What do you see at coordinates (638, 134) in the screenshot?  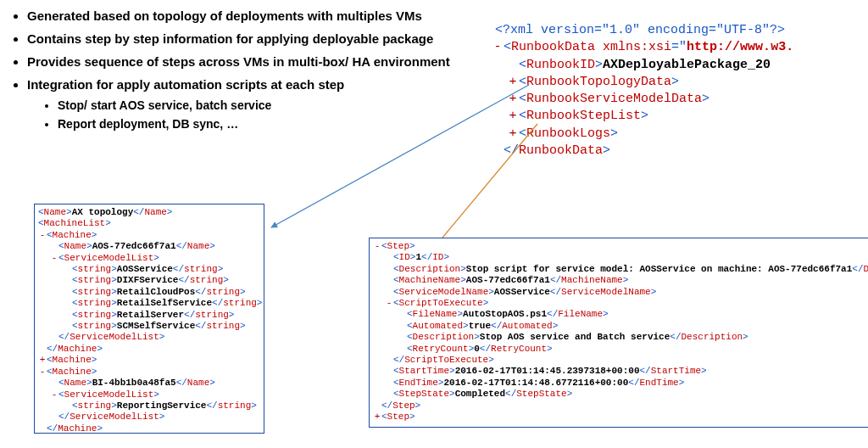 I see `xml-logs-node: +<RunbookLogs>` at bounding box center [638, 134].